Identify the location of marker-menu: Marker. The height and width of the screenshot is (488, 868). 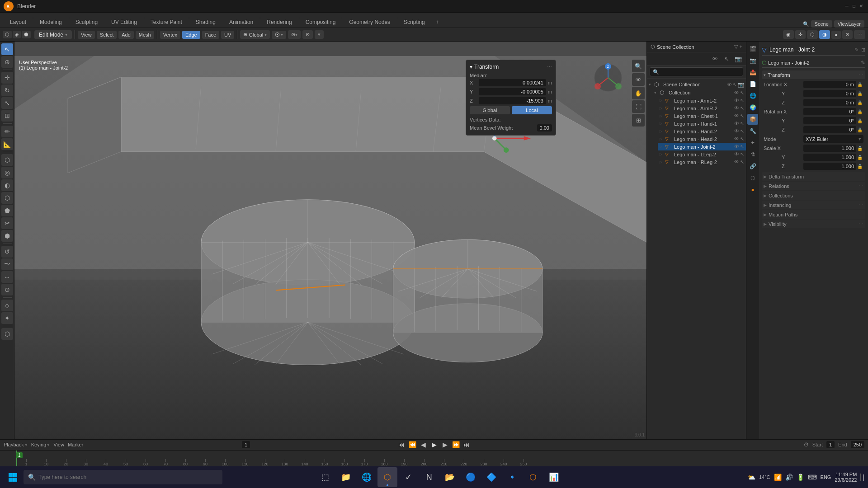
(75, 445).